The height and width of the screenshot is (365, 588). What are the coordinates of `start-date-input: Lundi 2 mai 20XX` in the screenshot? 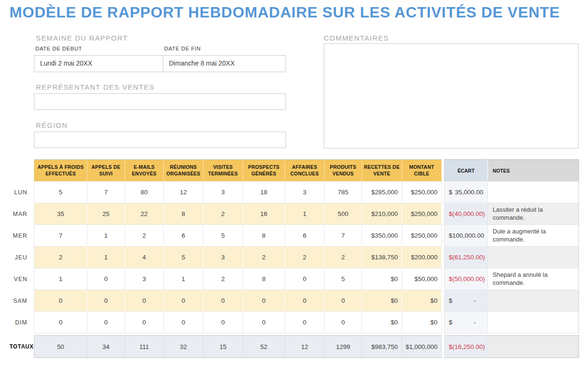 It's located at (99, 64).